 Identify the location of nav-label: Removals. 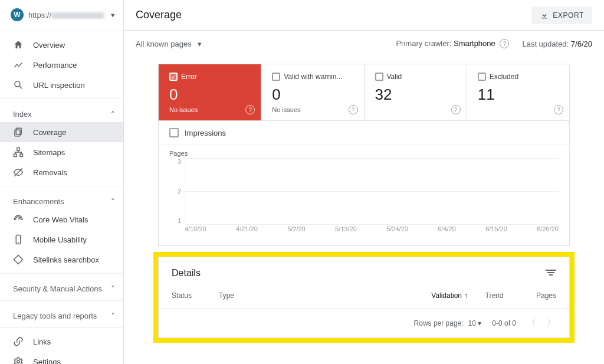
(50, 172).